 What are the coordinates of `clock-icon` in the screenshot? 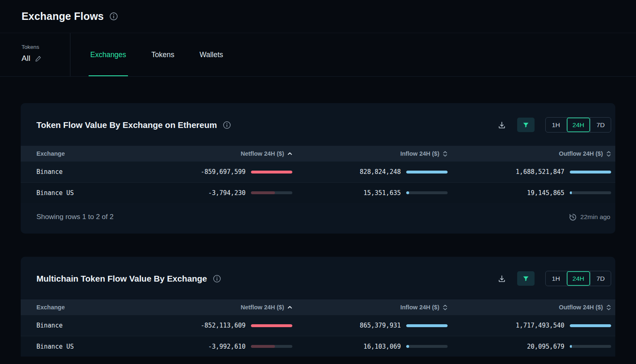 It's located at (573, 217).